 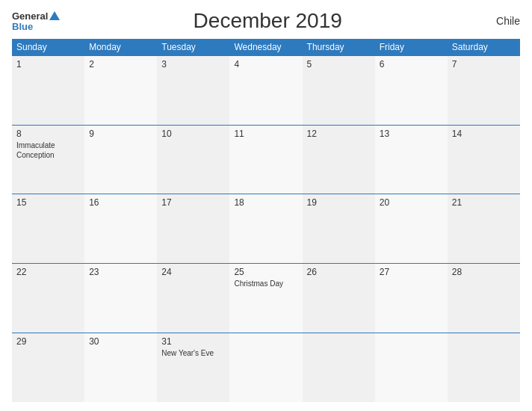 What do you see at coordinates (266, 48) in the screenshot?
I see `weekday-header-wednesday: Wednesday` at bounding box center [266, 48].